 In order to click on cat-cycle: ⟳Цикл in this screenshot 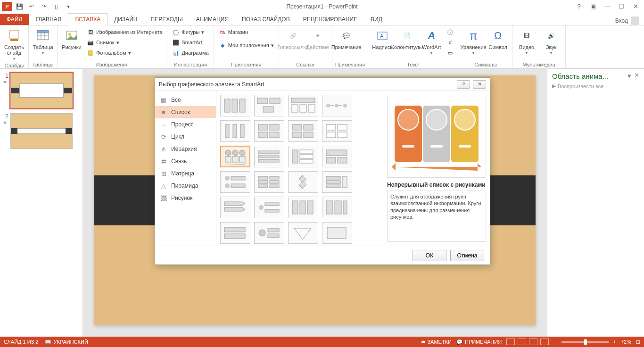, I will do `click(186, 137)`.